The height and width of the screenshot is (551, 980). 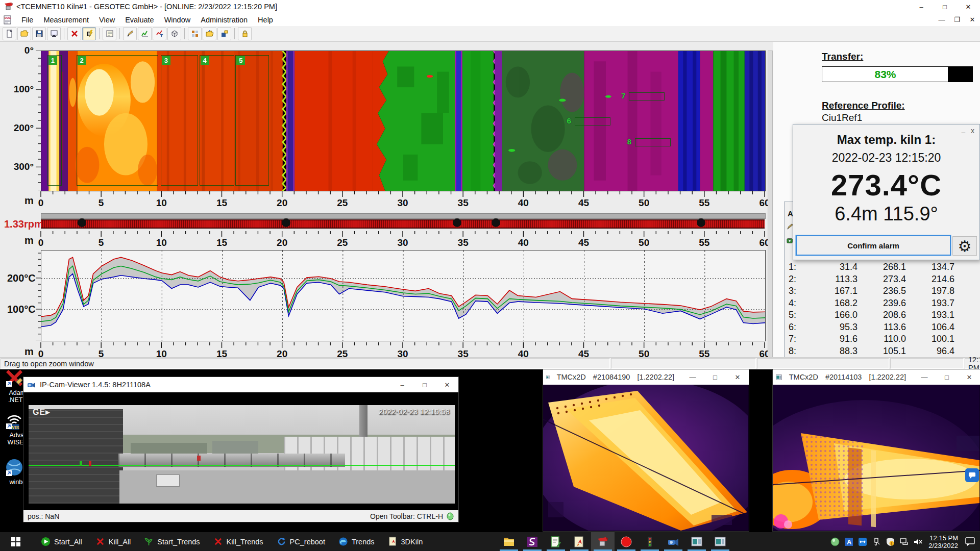 I want to click on start-button, so click(x=16, y=542).